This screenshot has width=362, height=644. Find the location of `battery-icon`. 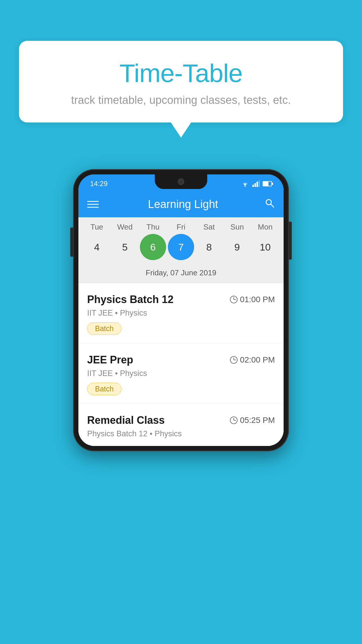

battery-icon is located at coordinates (267, 184).